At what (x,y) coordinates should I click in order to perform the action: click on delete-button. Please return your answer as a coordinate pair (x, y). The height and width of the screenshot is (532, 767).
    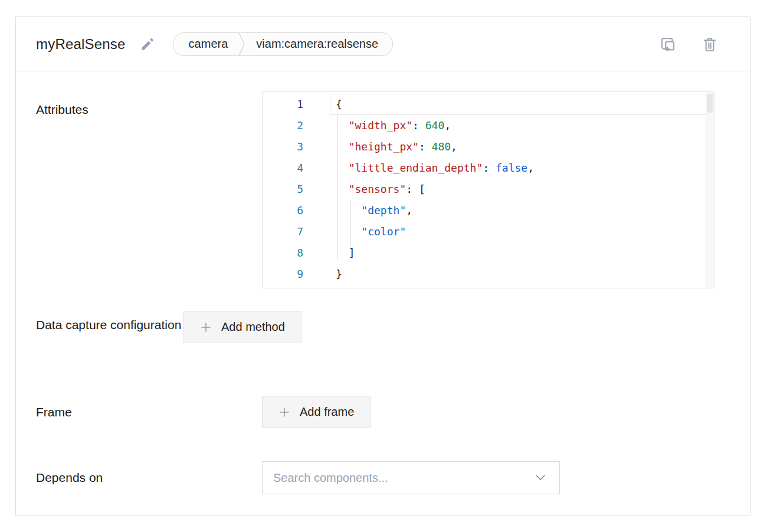
    Looking at the image, I should click on (710, 44).